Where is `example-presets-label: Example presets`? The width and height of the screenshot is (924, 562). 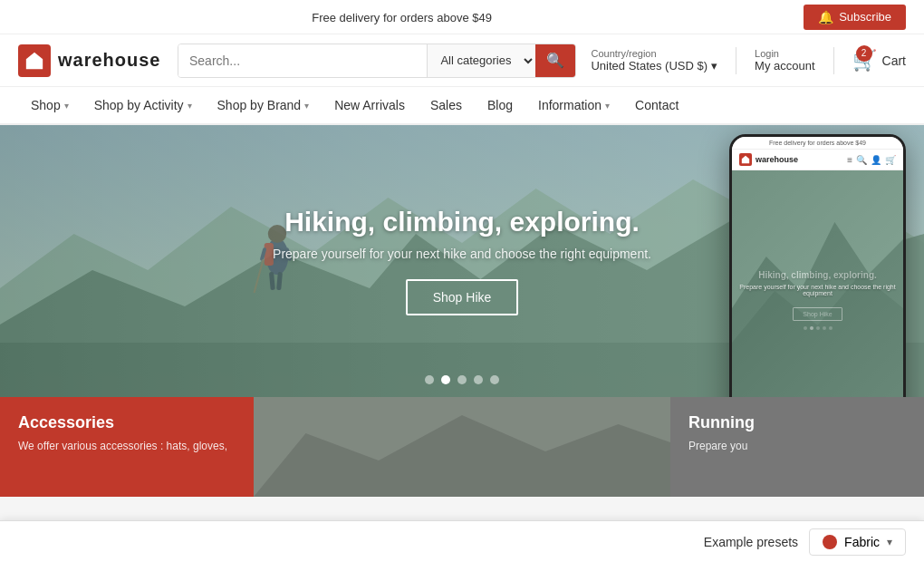 example-presets-label: Example presets is located at coordinates (751, 542).